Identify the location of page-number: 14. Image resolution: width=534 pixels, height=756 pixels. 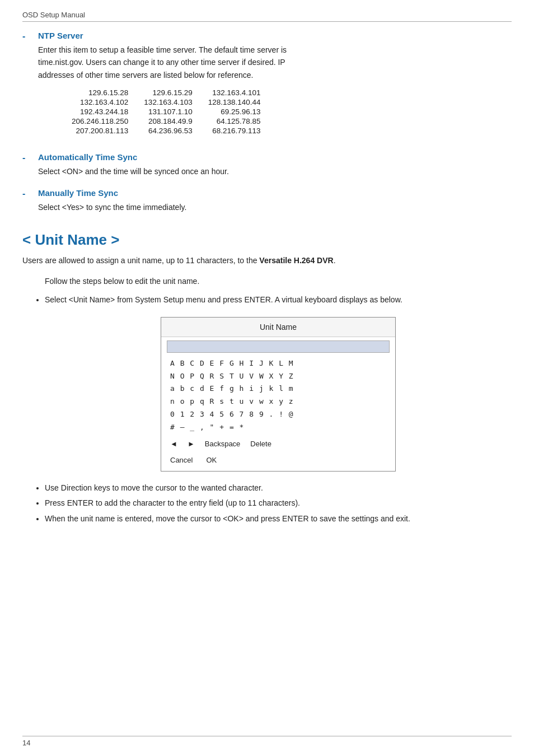
(26, 743).